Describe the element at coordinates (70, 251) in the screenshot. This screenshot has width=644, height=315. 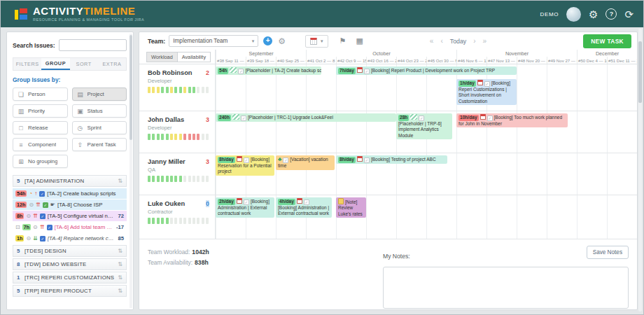
I see `issue-group-header: 5[TDES] DESIGN⇅` at that location.